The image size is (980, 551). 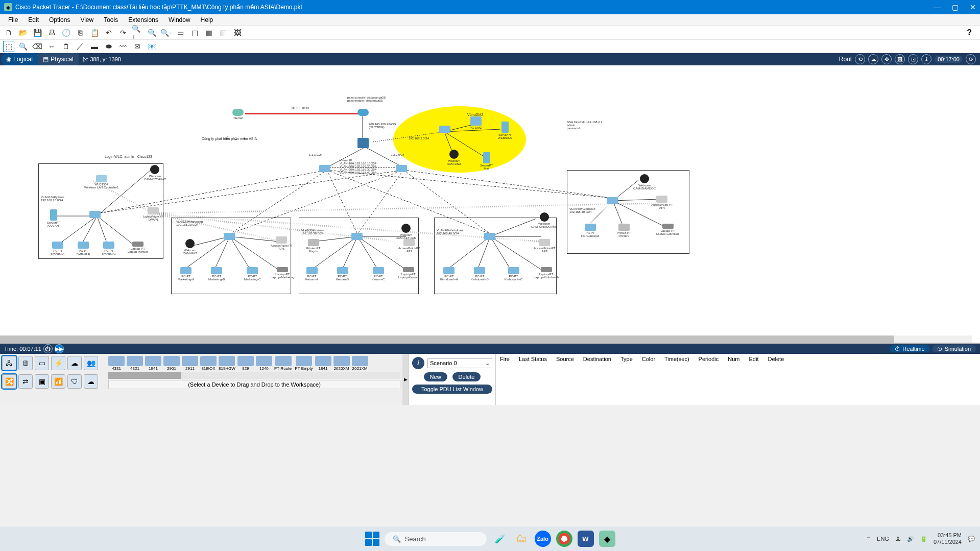 What do you see at coordinates (109, 33) in the screenshot?
I see `undo-icon: ↶` at bounding box center [109, 33].